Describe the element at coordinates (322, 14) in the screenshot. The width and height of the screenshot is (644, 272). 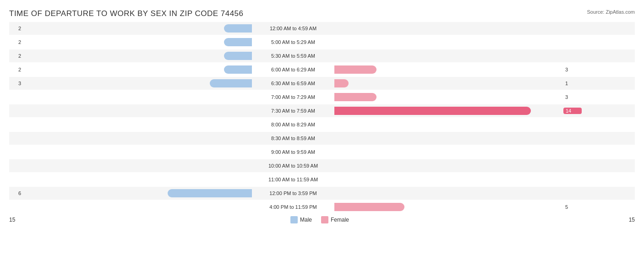
I see `chart-title: TIME OF DEPARTURE TO WORK BY SEX IN ZIP …` at that location.